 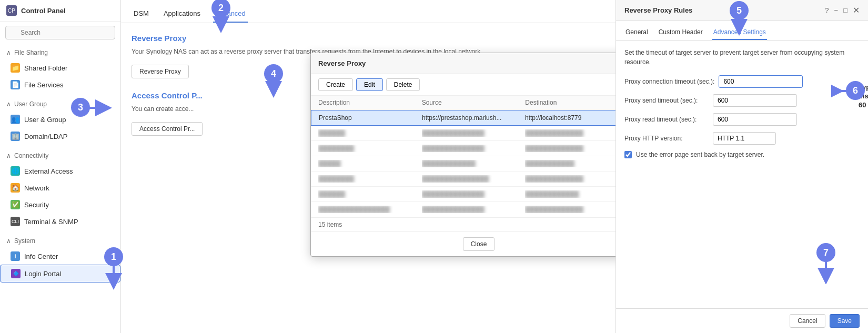 What do you see at coordinates (60, 136) in the screenshot?
I see `sidebar-item-domain-ldap: 🏢 Domain/LDAP` at bounding box center [60, 136].